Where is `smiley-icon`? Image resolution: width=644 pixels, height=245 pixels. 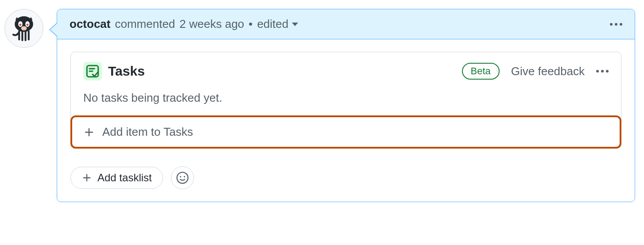 smiley-icon is located at coordinates (182, 178).